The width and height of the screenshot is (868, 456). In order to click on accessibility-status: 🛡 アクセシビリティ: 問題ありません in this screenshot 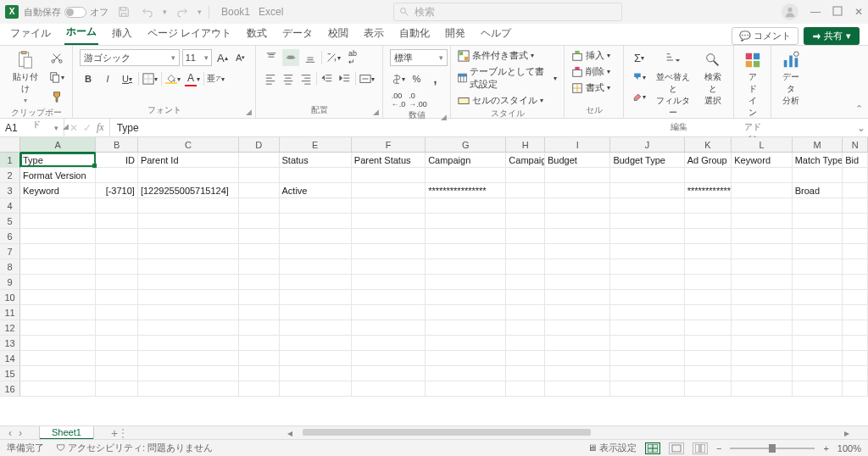, I will do `click(134, 448)`.